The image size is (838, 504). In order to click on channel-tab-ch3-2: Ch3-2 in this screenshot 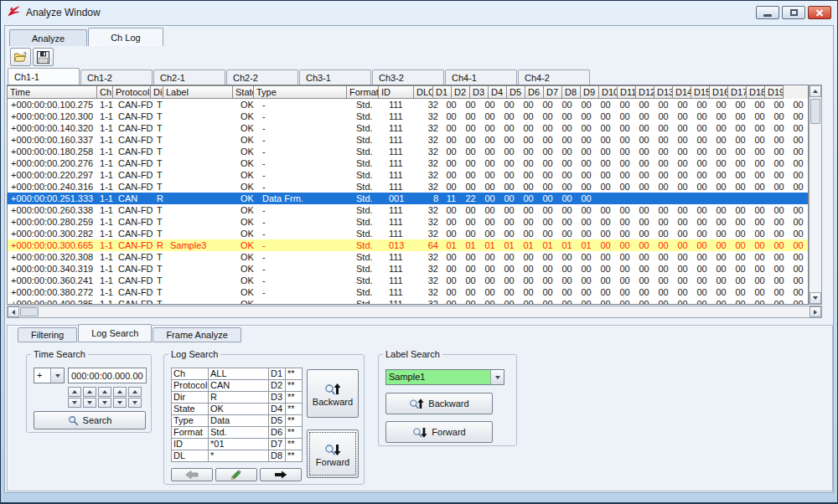, I will do `click(408, 77)`.